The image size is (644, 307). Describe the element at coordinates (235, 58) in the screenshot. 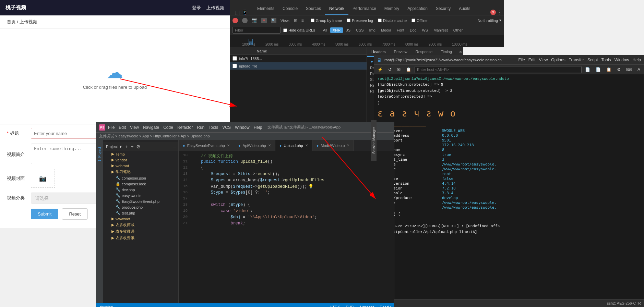

I see `request-checkbox-info` at that location.